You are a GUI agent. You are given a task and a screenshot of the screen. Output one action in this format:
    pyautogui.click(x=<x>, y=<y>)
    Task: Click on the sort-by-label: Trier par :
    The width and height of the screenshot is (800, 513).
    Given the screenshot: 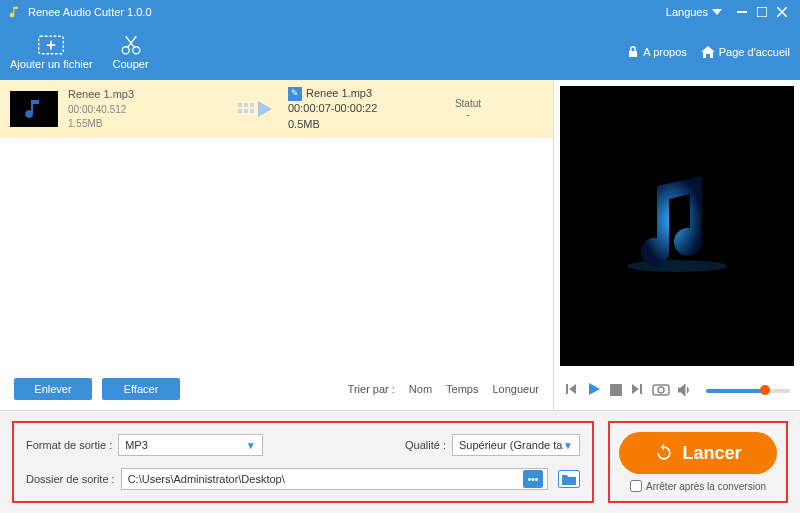 What is the action you would take?
    pyautogui.click(x=372, y=389)
    